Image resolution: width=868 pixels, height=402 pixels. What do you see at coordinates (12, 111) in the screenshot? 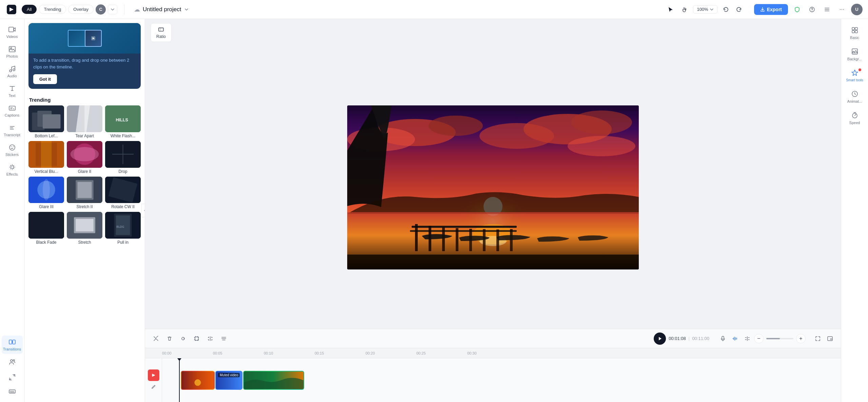
I see `sidebar-item-captions: Captions` at bounding box center [12, 111].